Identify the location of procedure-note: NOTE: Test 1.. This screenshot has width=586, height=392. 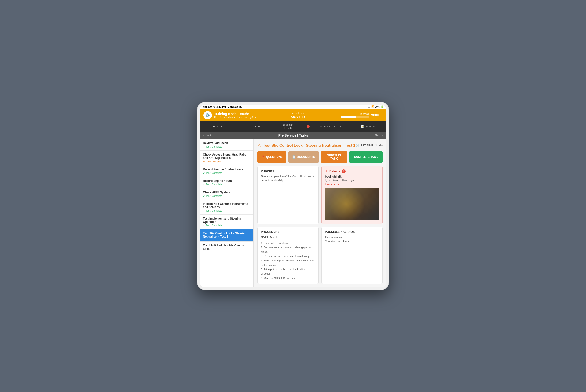
(288, 238).